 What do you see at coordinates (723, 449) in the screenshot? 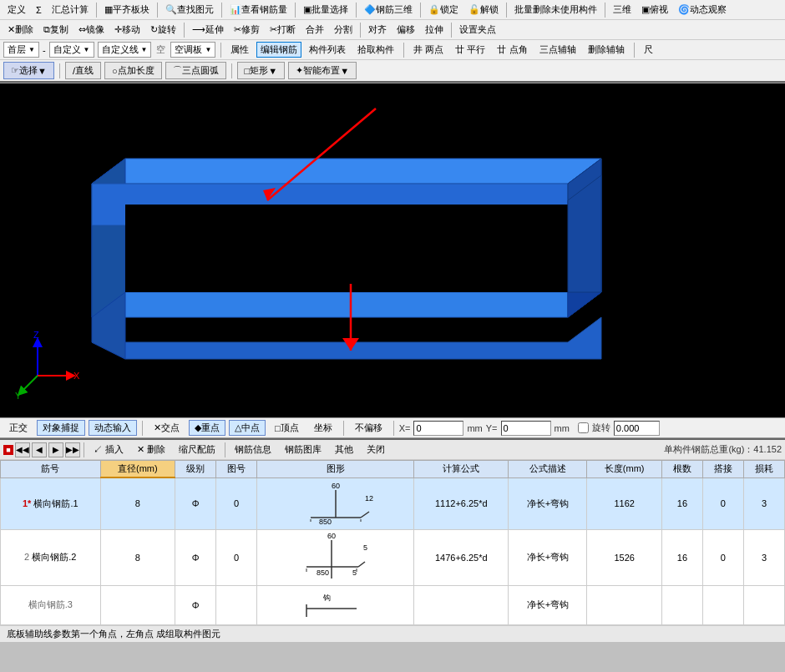
I see `weight-label: 单构件钢筋总重(kg)：41.152` at bounding box center [723, 449].